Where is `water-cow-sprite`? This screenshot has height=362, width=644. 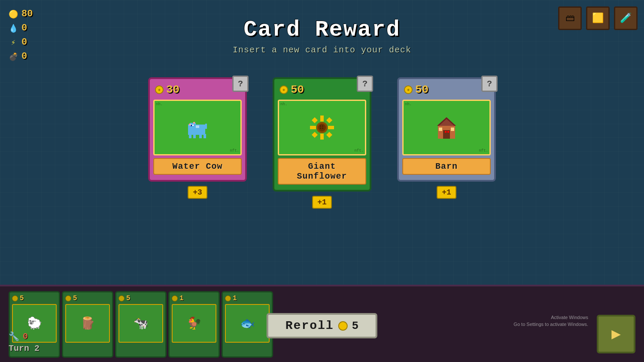
water-cow-sprite is located at coordinates (197, 128).